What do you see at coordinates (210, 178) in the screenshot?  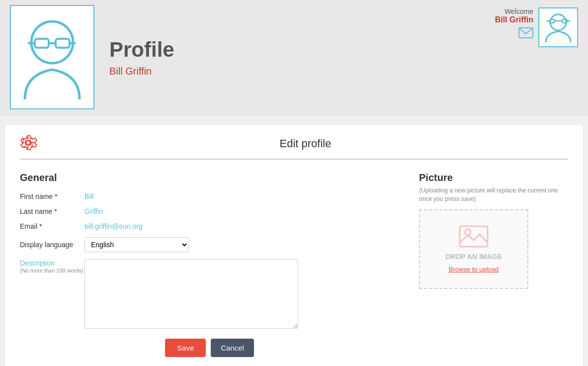 I see `general-title: General` at bounding box center [210, 178].